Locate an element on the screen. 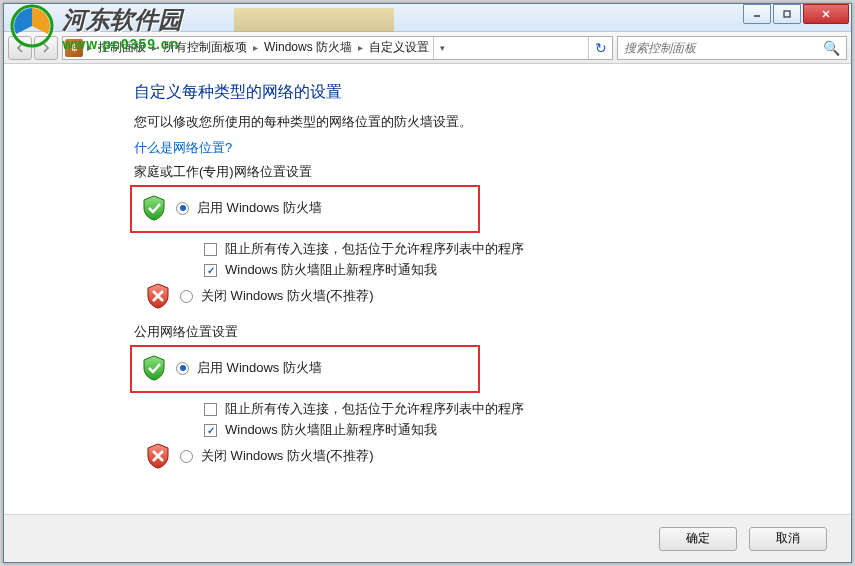 This screenshot has height=566, width=855. nav-forward-button is located at coordinates (46, 48).